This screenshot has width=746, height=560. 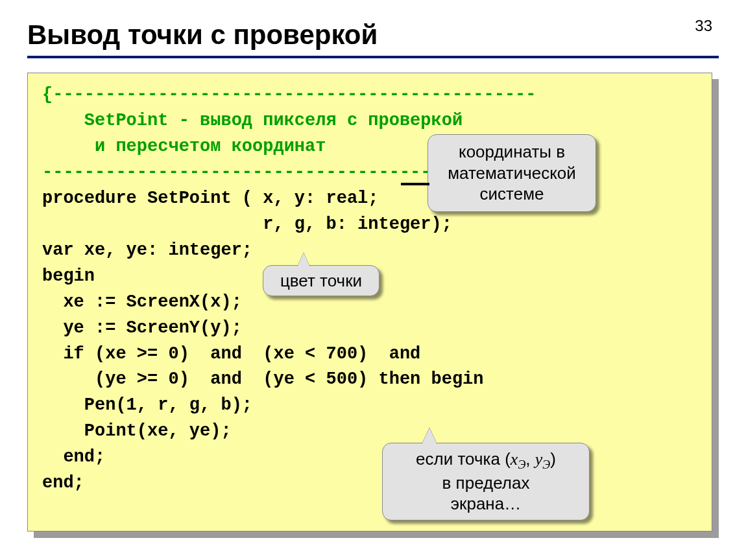 I want to click on code-line: xe := ScreenX(x);, so click(x=142, y=302).